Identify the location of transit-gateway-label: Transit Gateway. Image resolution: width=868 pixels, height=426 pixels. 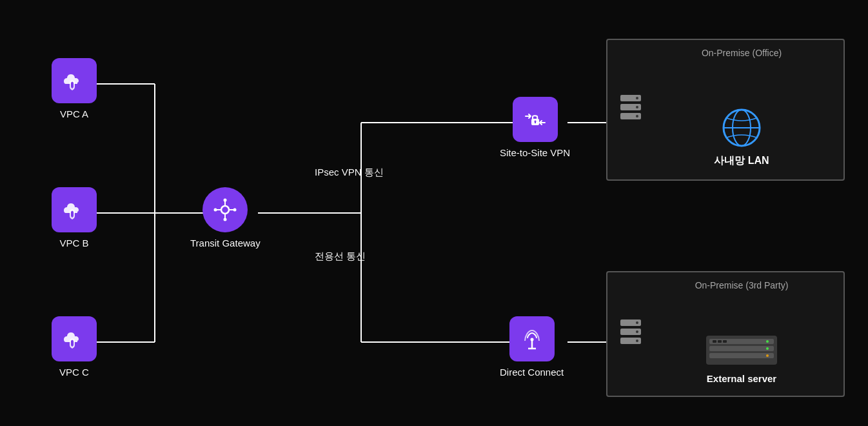
(226, 243).